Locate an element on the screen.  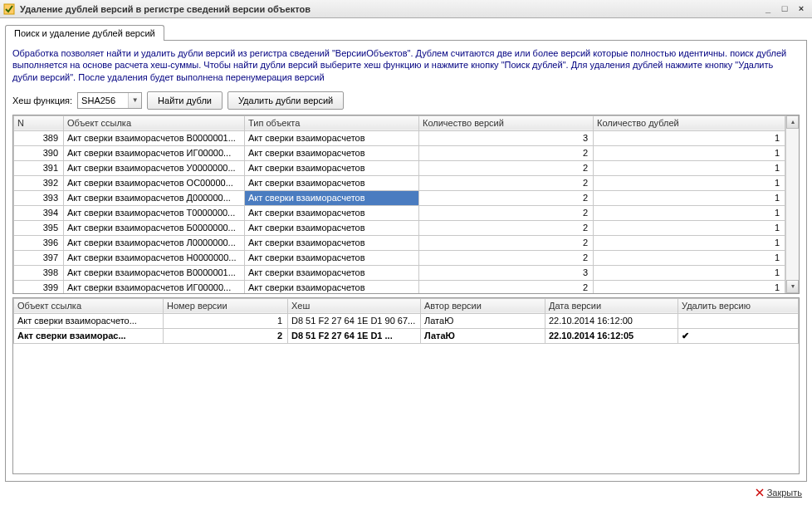
table-row: 391Акт сверки взаиморасчетов У0000000...… is located at coordinates (400, 168).